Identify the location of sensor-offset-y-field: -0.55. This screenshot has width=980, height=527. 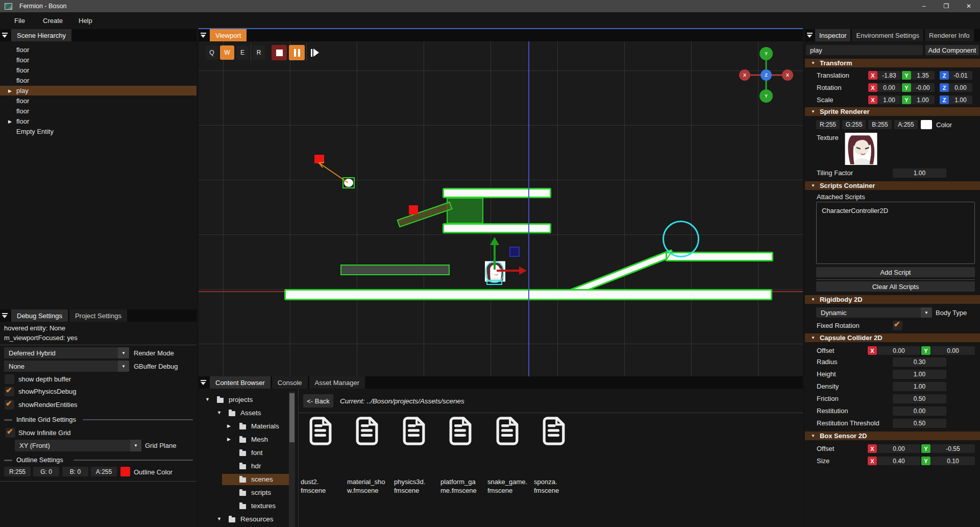
(953, 448).